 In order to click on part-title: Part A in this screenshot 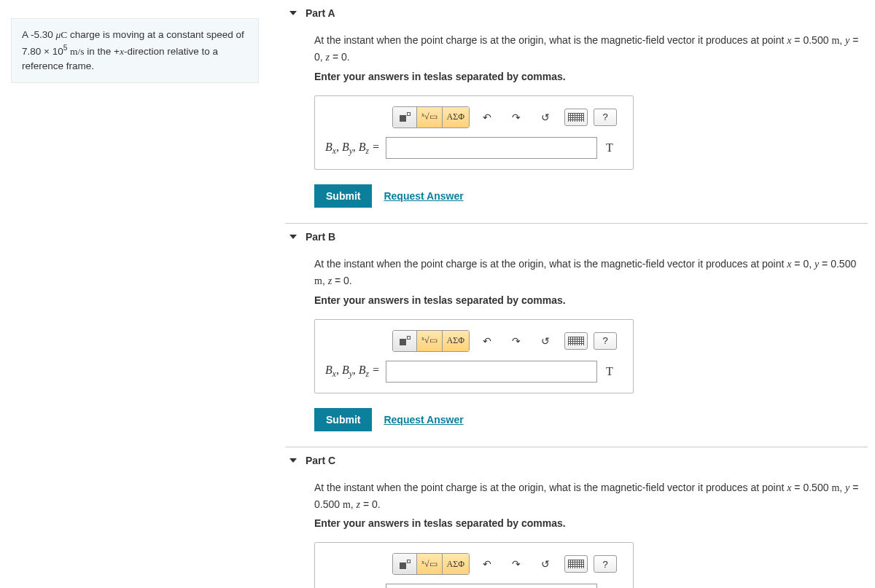, I will do `click(321, 13)`.